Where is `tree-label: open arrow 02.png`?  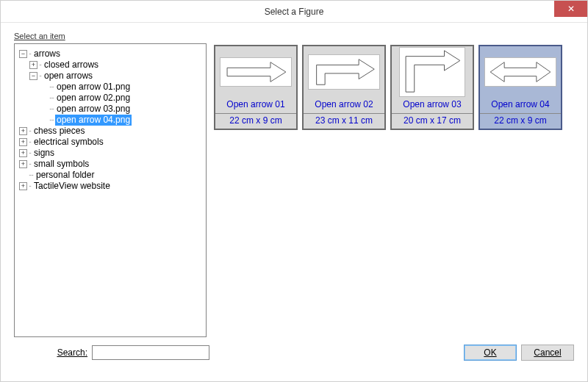 tree-label: open arrow 02.png is located at coordinates (93, 98).